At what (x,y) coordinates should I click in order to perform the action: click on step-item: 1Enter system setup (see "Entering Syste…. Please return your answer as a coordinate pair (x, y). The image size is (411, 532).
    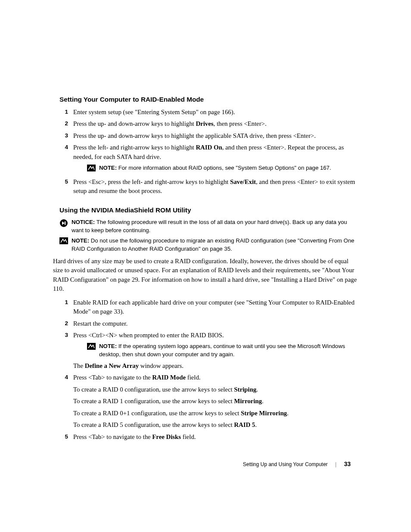
    Looking at the image, I should click on (209, 112).